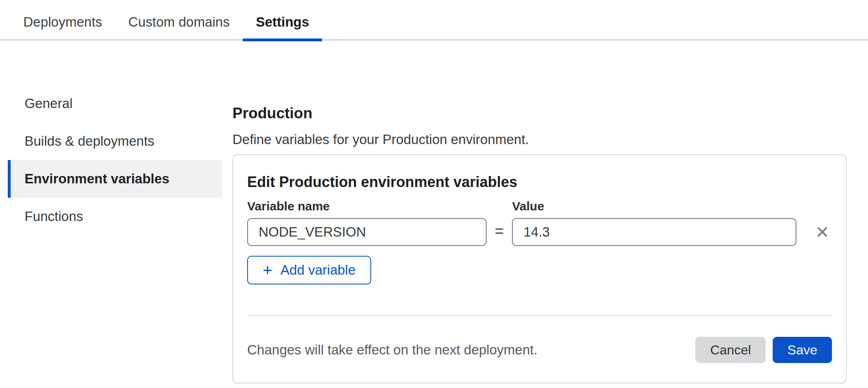 This screenshot has width=868, height=388. Describe the element at coordinates (802, 350) in the screenshot. I see `save-button: Save` at that location.